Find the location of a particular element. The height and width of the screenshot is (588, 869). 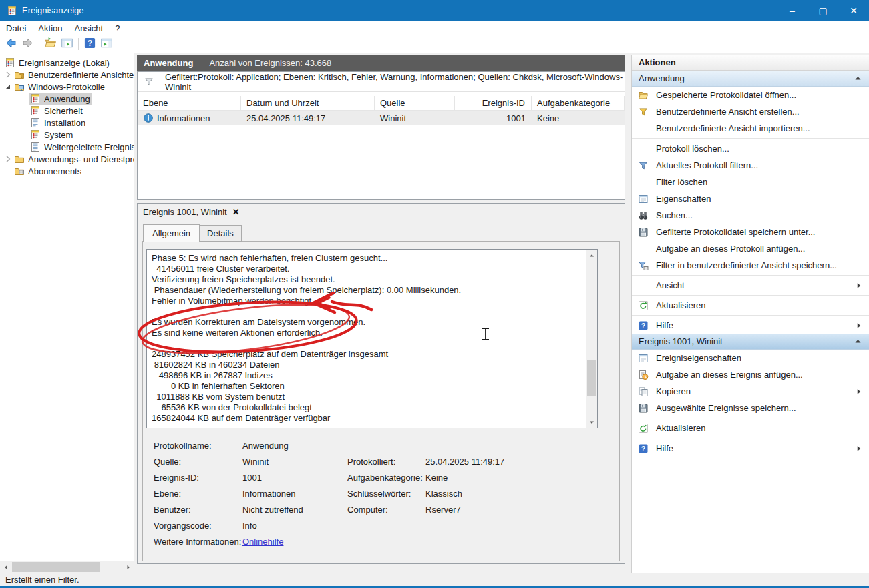

property-value: Rserver7 is located at coordinates (520, 510).